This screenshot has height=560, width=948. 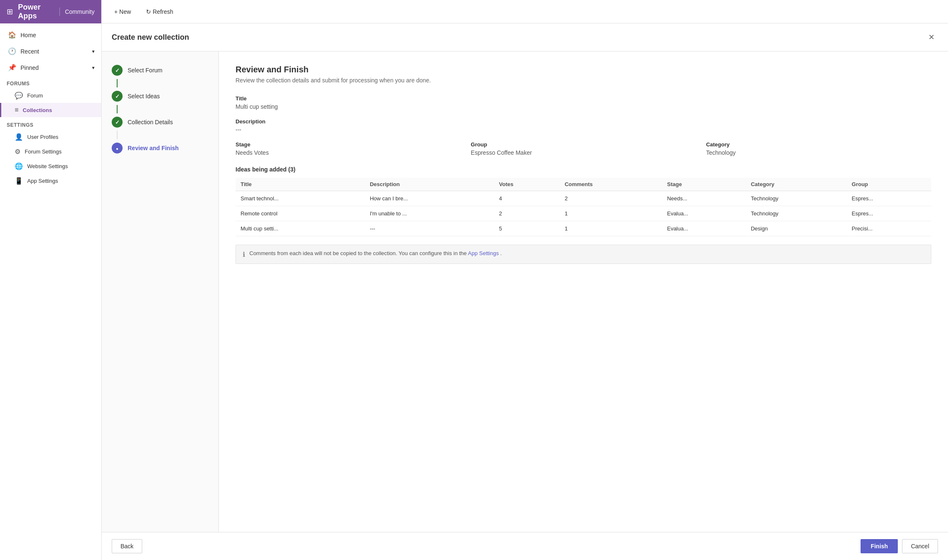 I want to click on title-value: Multi cup setting, so click(x=583, y=107).